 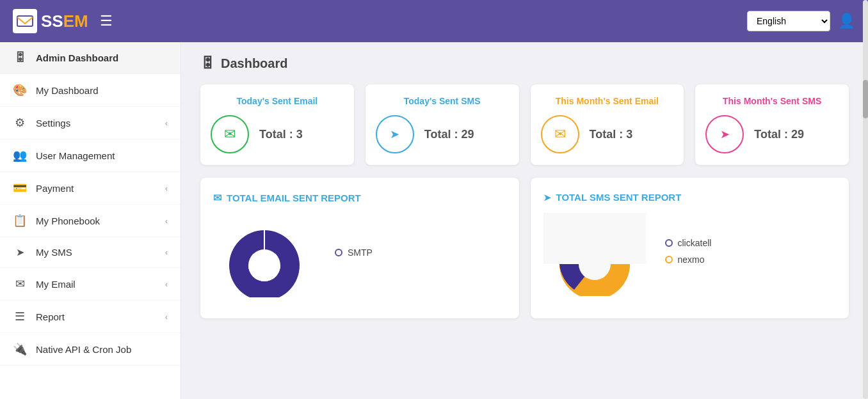 What do you see at coordinates (691, 260) in the screenshot?
I see `legend-label-nexmo: nexmo` at bounding box center [691, 260].